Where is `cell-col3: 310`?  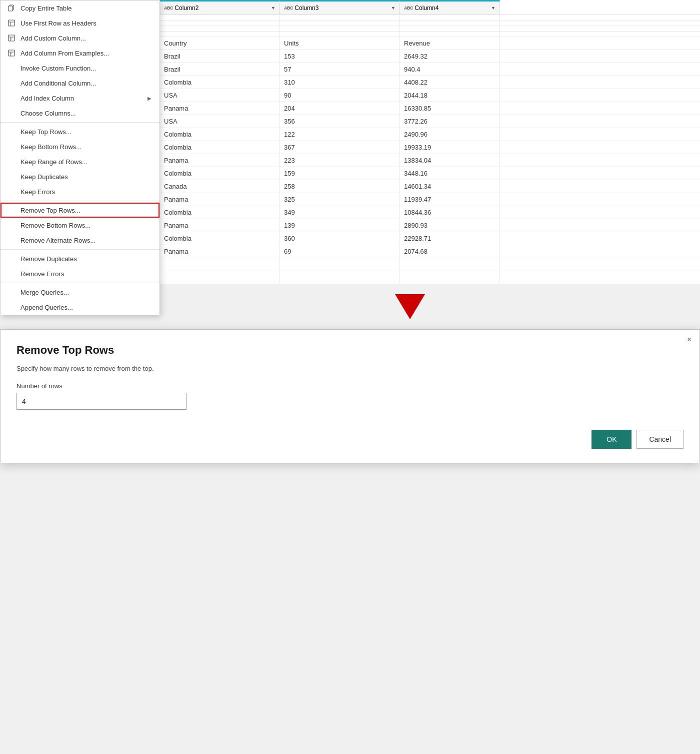 cell-col3: 310 is located at coordinates (340, 82).